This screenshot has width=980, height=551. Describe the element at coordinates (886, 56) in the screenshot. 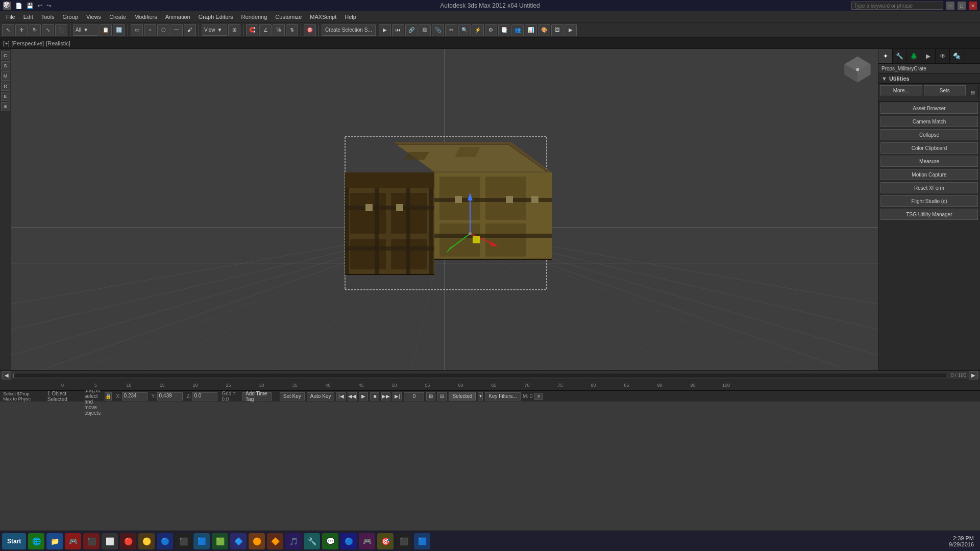

I see `rp-tab-create: ✦` at that location.